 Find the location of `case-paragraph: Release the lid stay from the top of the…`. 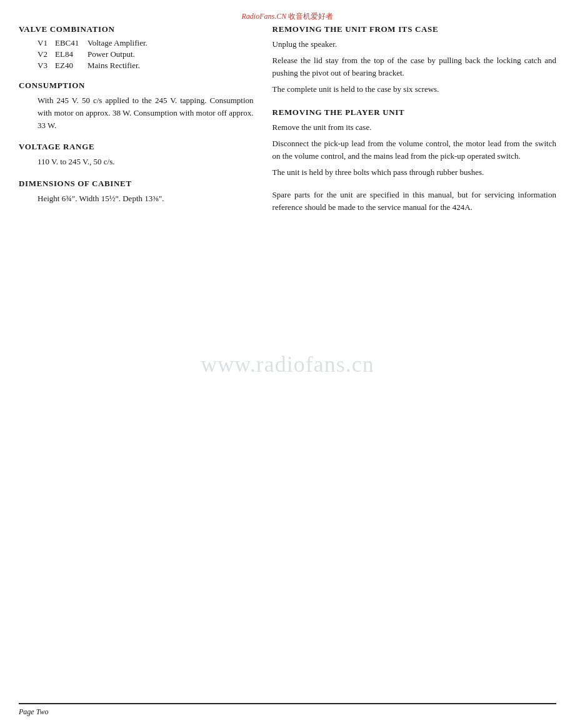

case-paragraph: Release the lid stay from the top of the… is located at coordinates (414, 67).